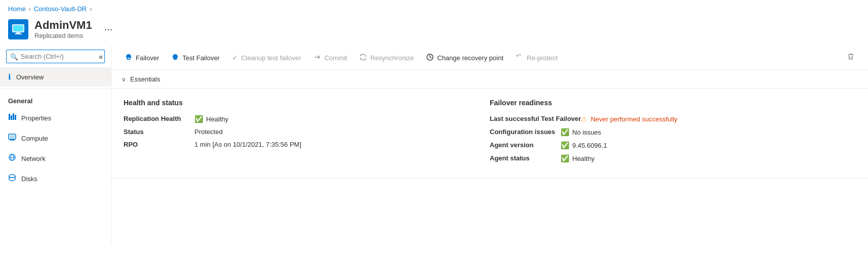 The width and height of the screenshot is (868, 255). What do you see at coordinates (175, 58) in the screenshot?
I see `test-failover-icon` at bounding box center [175, 58].